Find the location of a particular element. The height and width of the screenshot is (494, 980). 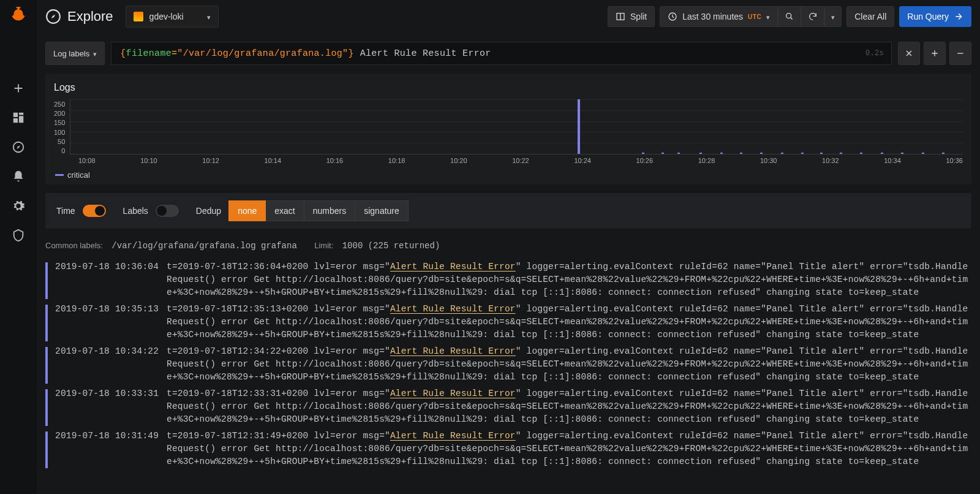

server-admin-icon is located at coordinates (18, 235).